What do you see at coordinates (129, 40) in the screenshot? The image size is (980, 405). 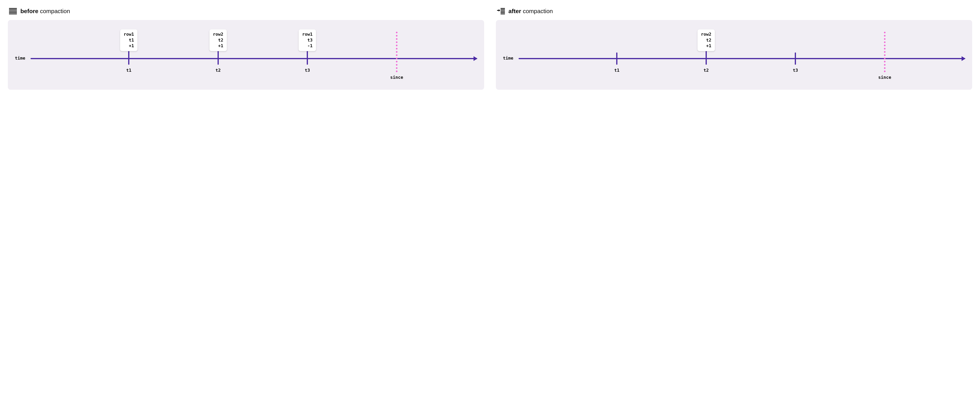 I see `event-card-t1: row1 t1 +1` at bounding box center [129, 40].